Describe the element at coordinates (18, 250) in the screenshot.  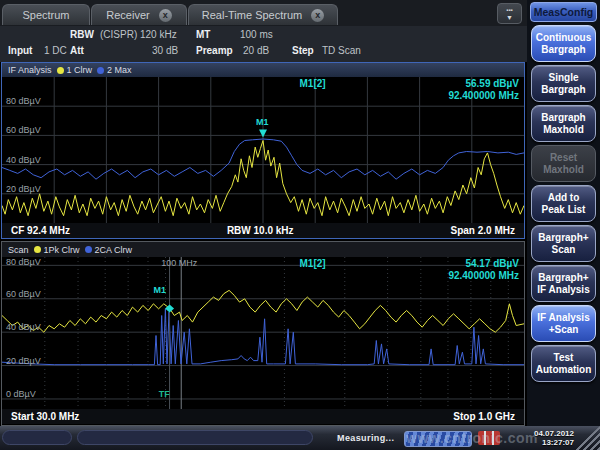
I see `window-title: Scan` at that location.